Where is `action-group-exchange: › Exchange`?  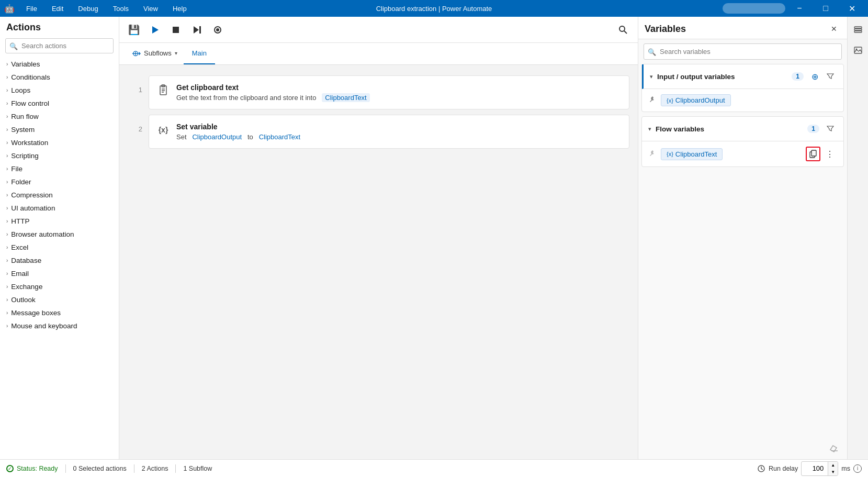
action-group-exchange: › Exchange is located at coordinates (60, 287).